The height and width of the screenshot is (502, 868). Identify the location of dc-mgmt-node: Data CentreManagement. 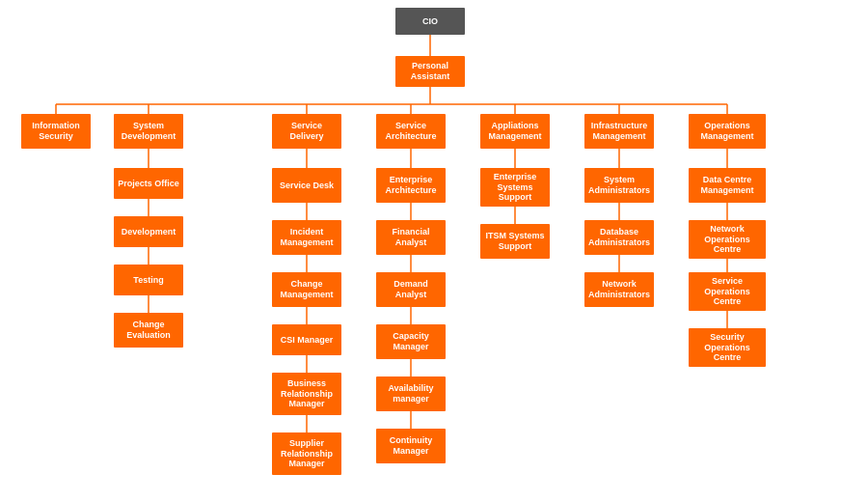
(727, 185).